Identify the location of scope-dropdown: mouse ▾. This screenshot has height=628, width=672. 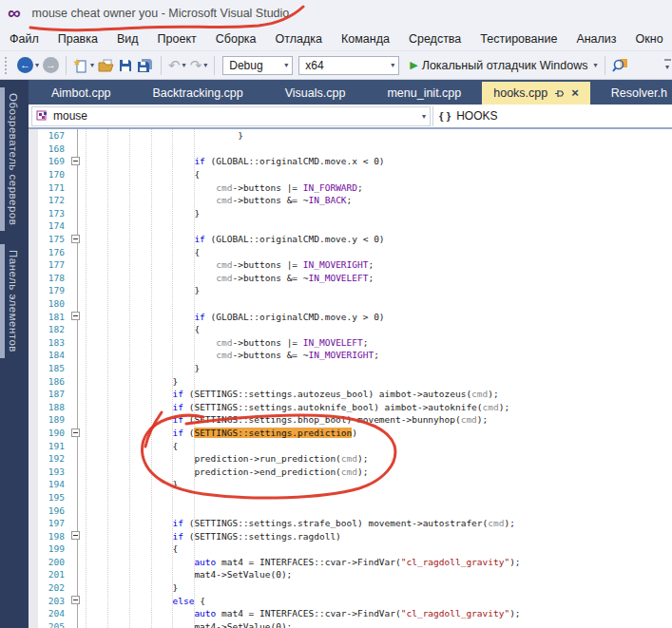
(231, 116).